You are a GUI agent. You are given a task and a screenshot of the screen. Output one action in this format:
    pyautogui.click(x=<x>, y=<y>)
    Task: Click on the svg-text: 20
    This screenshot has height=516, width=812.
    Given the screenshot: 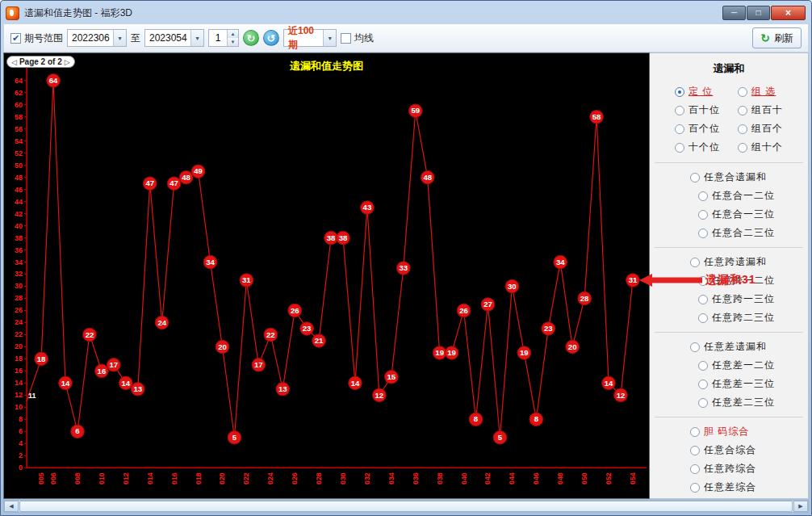 What is the action you would take?
    pyautogui.click(x=19, y=346)
    